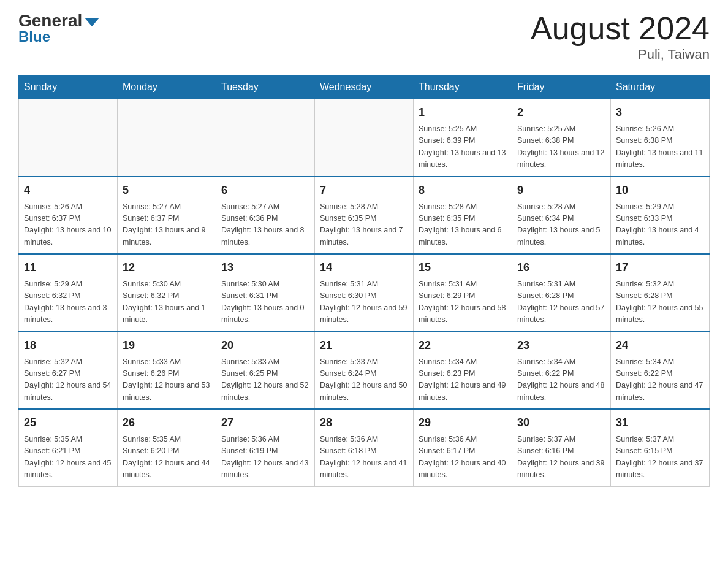  What do you see at coordinates (167, 458) in the screenshot?
I see `day-info: Sunrise: 5:35 AMSunset: 6:20 PMDaylight:…` at bounding box center [167, 458].